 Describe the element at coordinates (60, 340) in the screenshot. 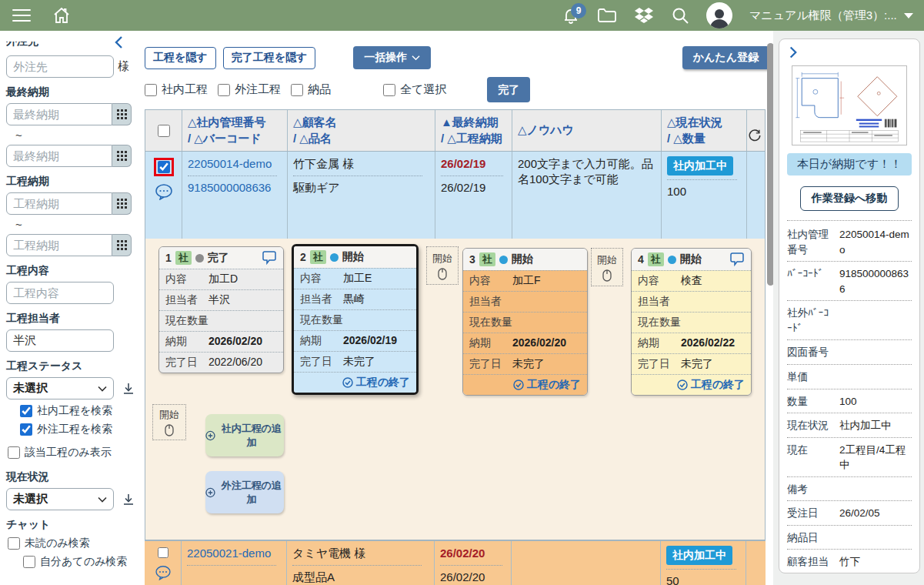

I see `process-person-input` at that location.